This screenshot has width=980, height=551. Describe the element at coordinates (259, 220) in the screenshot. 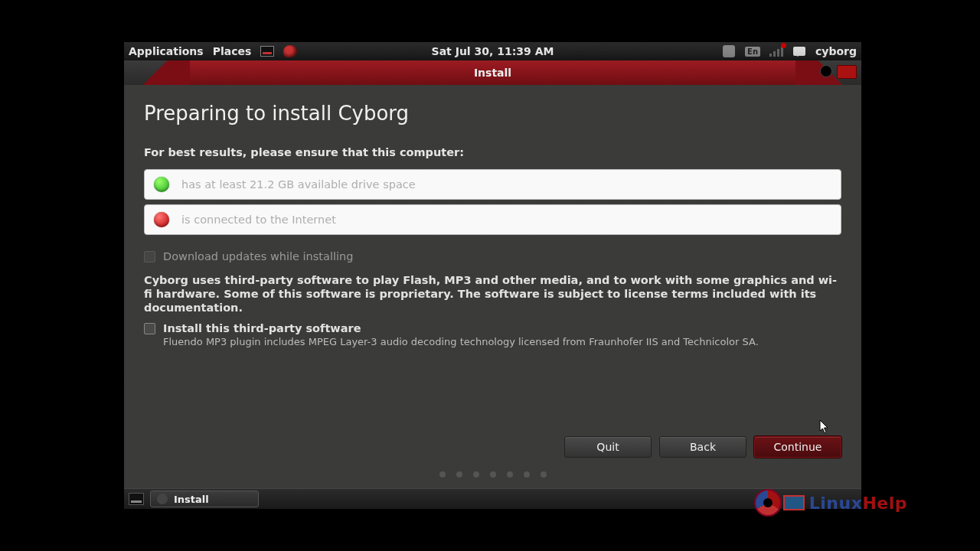

I see `check-label-internet: is connected to the Internet` at that location.